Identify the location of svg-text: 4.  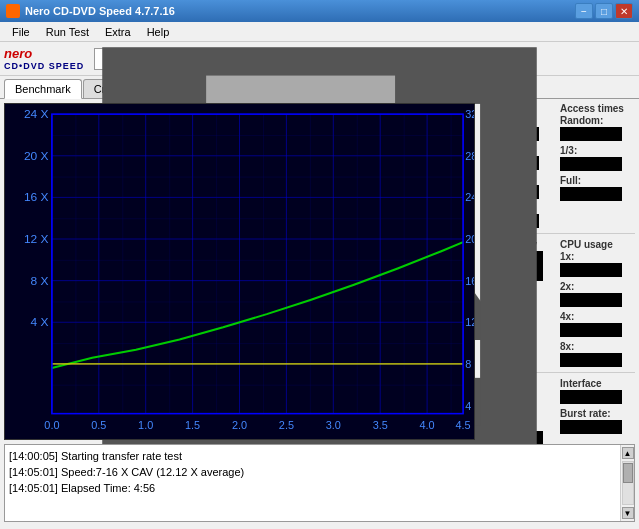
(468, 406).